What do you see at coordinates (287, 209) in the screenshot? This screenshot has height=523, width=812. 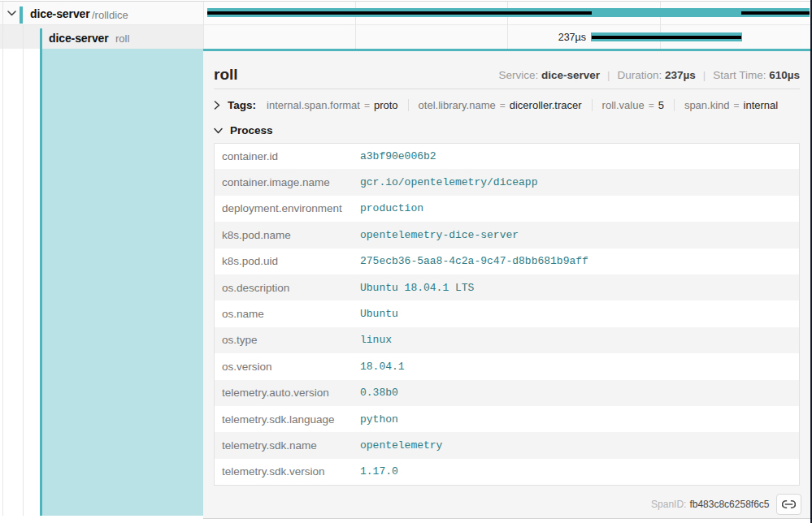 I see `kv-key: deployment.environment` at bounding box center [287, 209].